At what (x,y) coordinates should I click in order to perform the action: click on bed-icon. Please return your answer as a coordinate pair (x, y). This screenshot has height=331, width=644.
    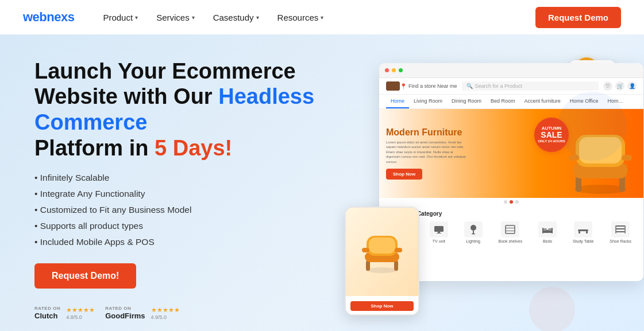
    Looking at the image, I should click on (547, 229).